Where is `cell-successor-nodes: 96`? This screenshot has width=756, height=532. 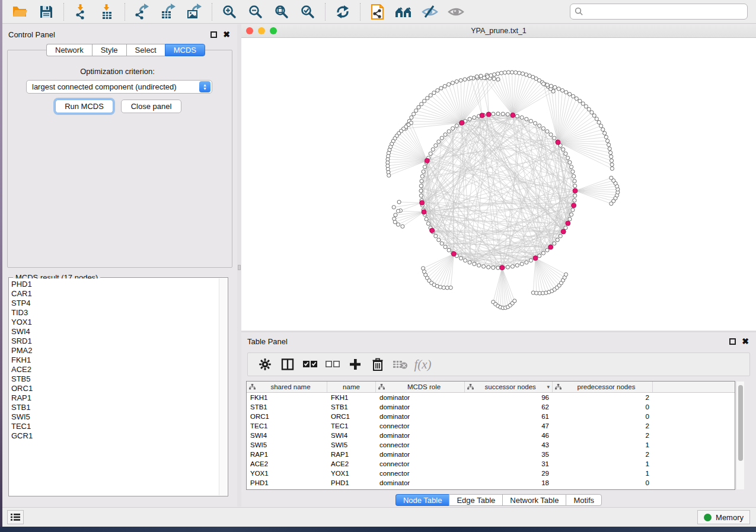 cell-successor-nodes: 96 is located at coordinates (509, 398).